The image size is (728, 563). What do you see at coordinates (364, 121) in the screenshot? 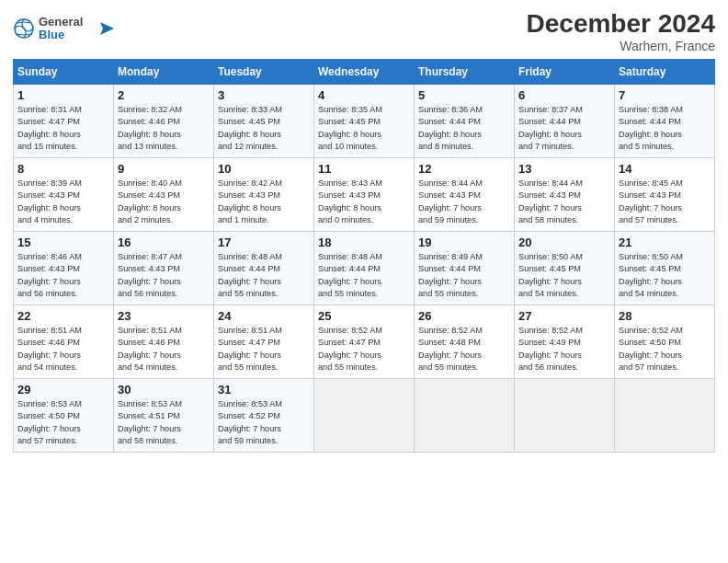
I see `calendar-week-row: 1Sunrise: 8:31 AM Sunset: 4:47 PM Daylig…` at bounding box center [364, 121].